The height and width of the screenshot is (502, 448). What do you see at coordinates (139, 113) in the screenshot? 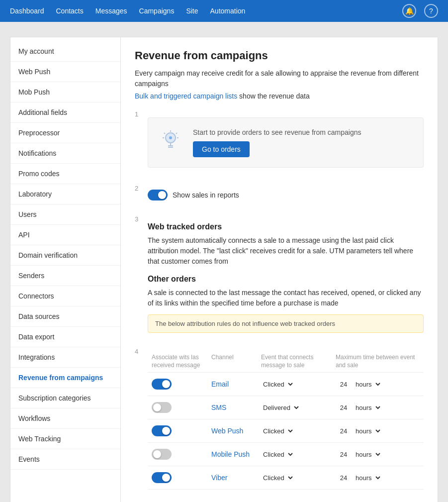
I see `step1-number: 1` at bounding box center [139, 113].